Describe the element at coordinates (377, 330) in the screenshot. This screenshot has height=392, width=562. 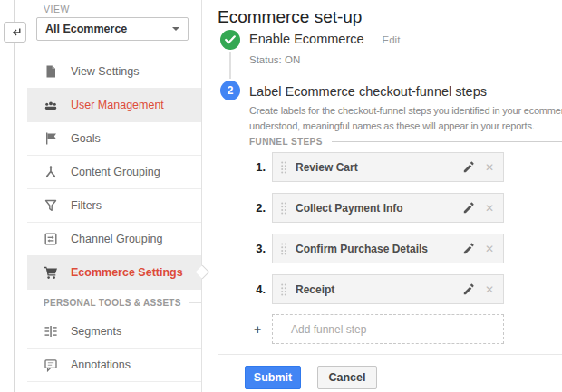
I see `add-funnel-step-row: + Add funnel step` at that location.